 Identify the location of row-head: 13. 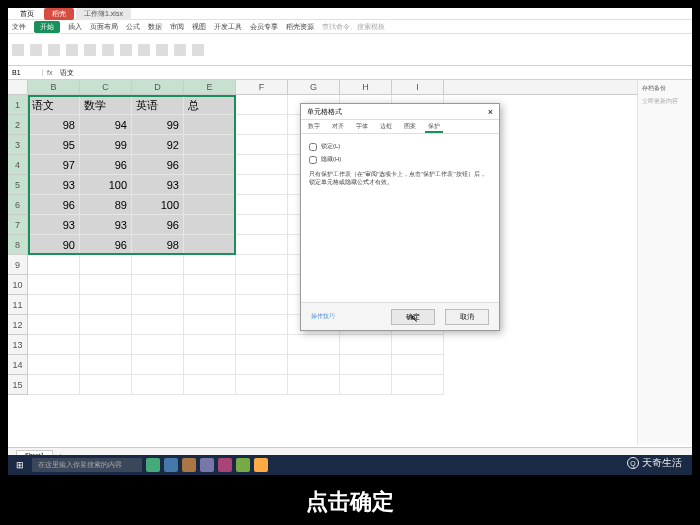
(18, 345).